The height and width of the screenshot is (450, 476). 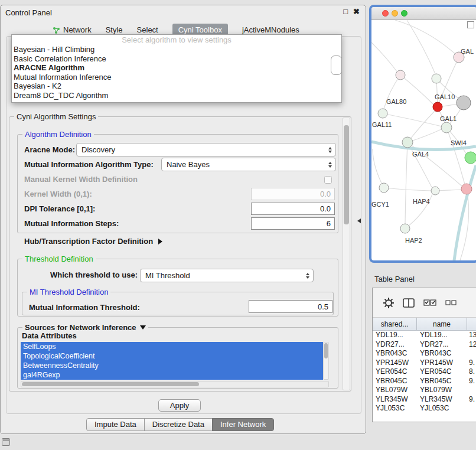 I want to click on settings-gear-icon, so click(x=389, y=303).